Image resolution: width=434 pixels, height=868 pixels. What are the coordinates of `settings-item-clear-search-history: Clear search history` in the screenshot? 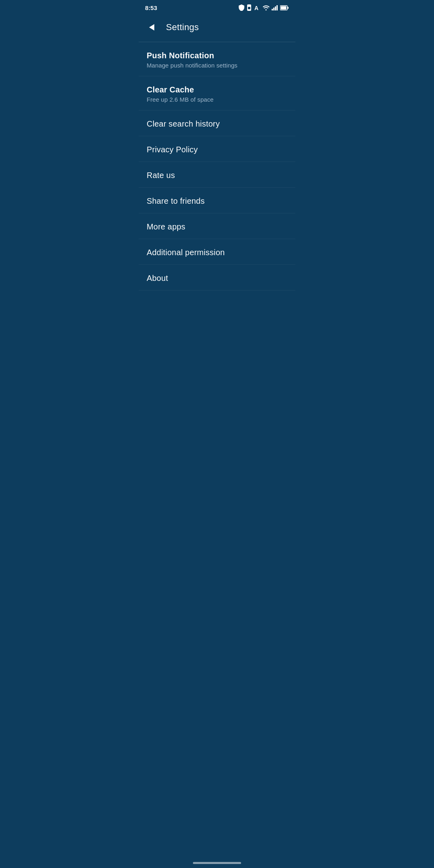 It's located at (217, 123).